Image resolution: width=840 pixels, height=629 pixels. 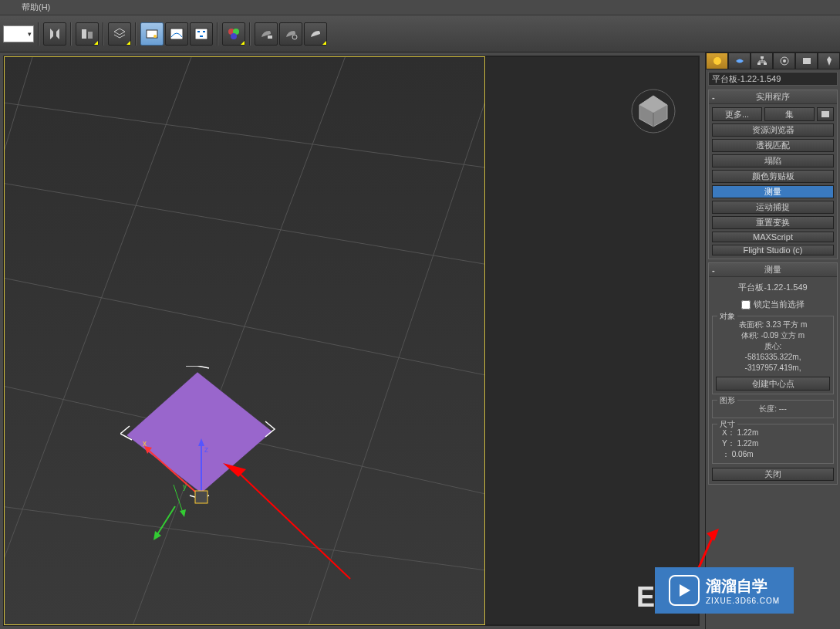 What do you see at coordinates (420, 8) in the screenshot?
I see `menubar: 帮助(H)` at bounding box center [420, 8].